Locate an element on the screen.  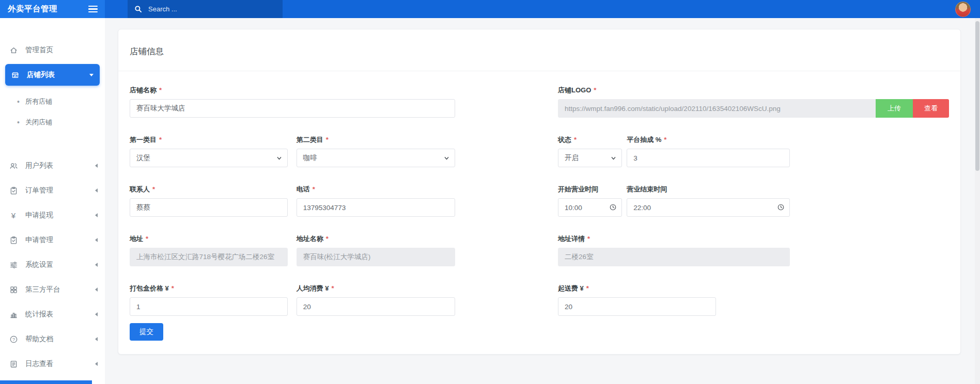
category2-select: 咖啡 is located at coordinates (376, 158).